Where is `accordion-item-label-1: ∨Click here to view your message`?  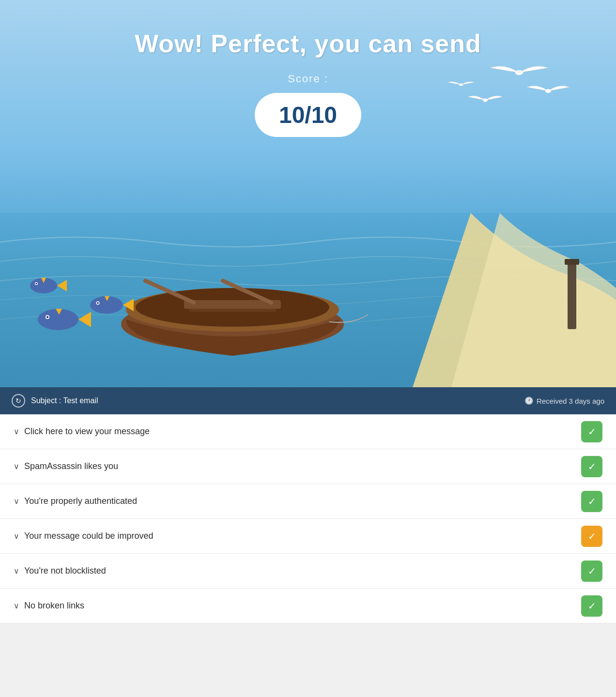
accordion-item-label-1: ∨Click here to view your message is located at coordinates (81, 432).